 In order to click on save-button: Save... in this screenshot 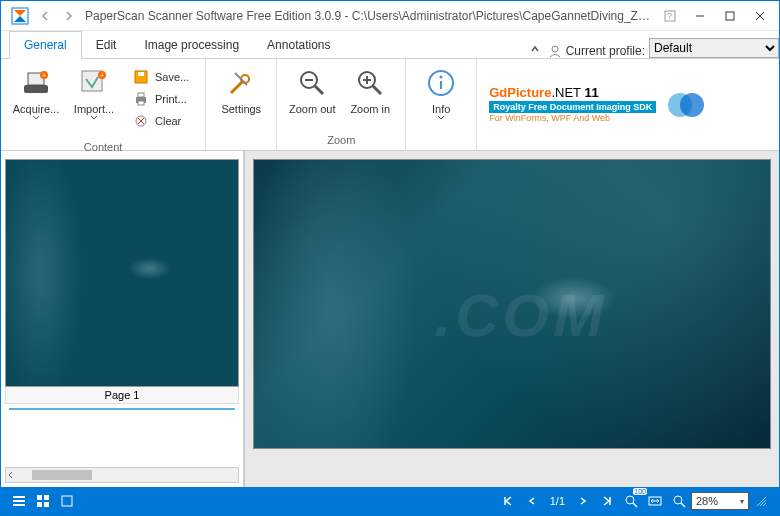, I will do `click(161, 77)`.